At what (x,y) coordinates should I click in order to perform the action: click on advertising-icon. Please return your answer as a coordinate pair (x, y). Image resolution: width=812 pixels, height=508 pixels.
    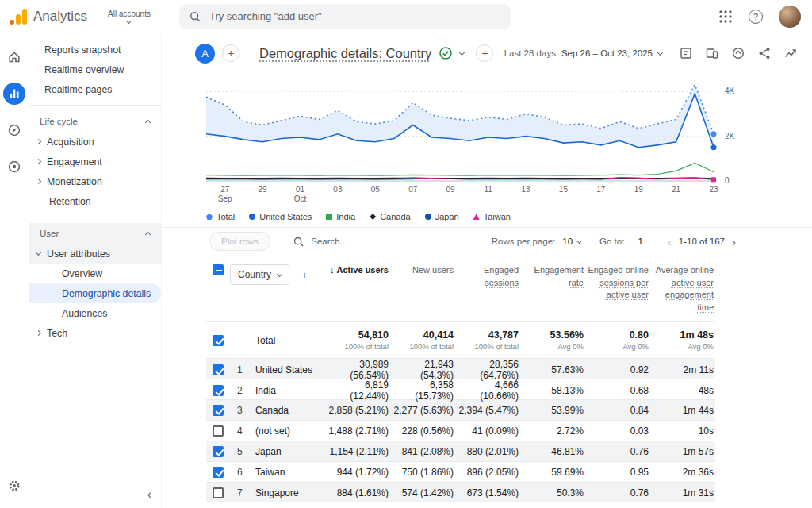
    Looking at the image, I should click on (14, 167).